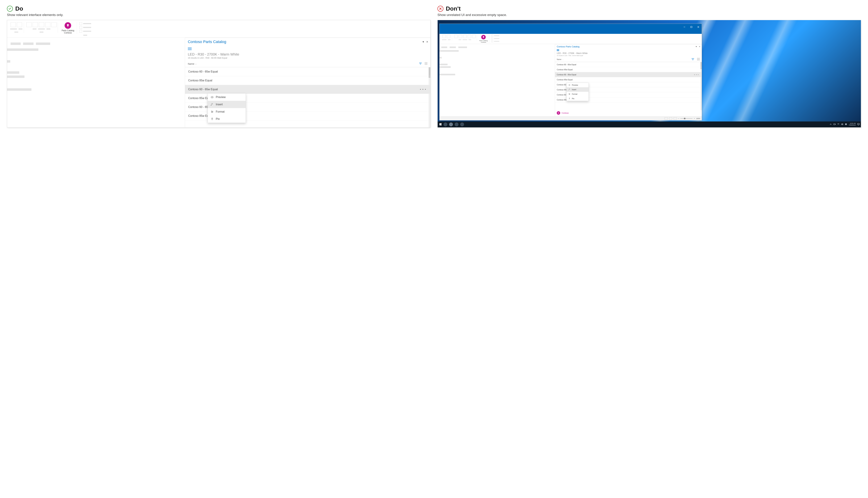  What do you see at coordinates (684, 27) in the screenshot?
I see `window-minimize-button` at bounding box center [684, 27].